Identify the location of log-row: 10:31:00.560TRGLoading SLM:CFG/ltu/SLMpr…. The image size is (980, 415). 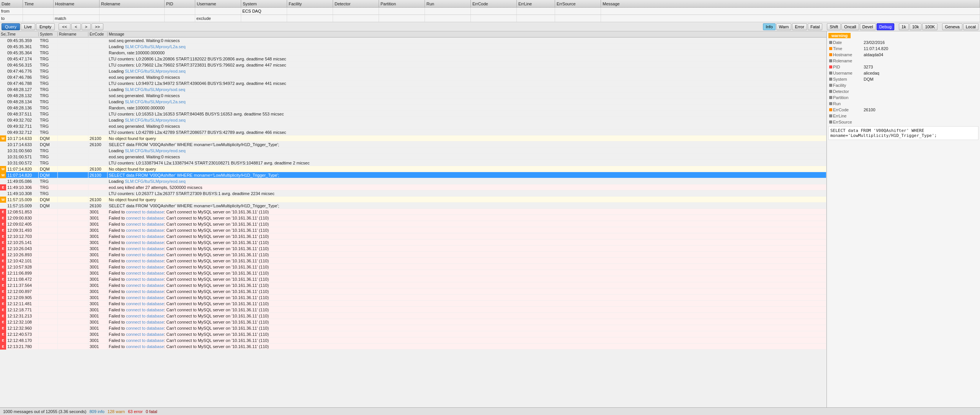
(413, 151).